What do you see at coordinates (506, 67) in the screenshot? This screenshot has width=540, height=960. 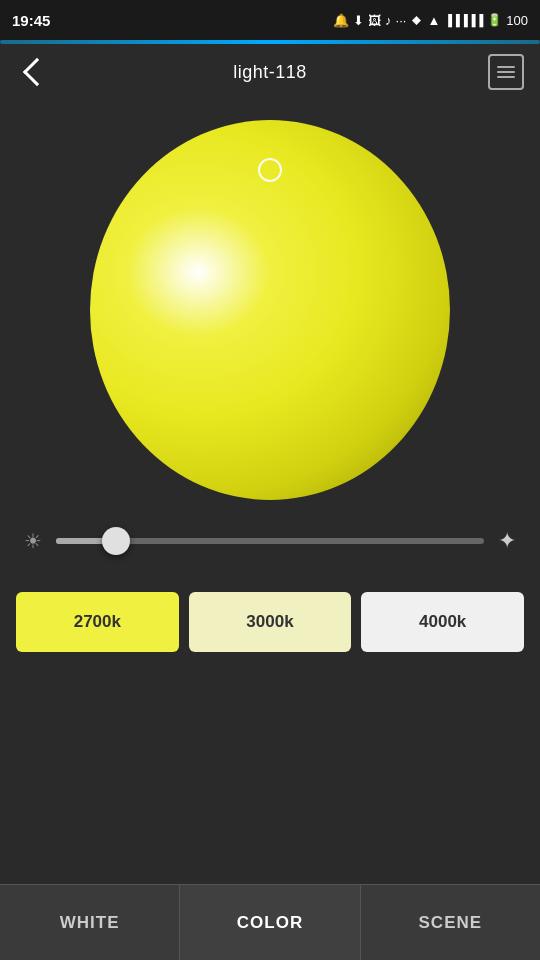 I see `menu-icon-line1` at bounding box center [506, 67].